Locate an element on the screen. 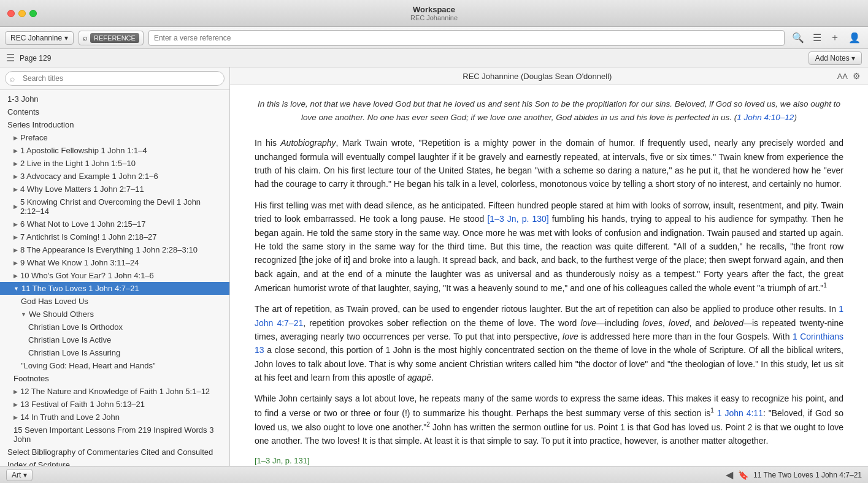 The width and height of the screenshot is (868, 483). footnote-1: 1 is located at coordinates (825, 286).